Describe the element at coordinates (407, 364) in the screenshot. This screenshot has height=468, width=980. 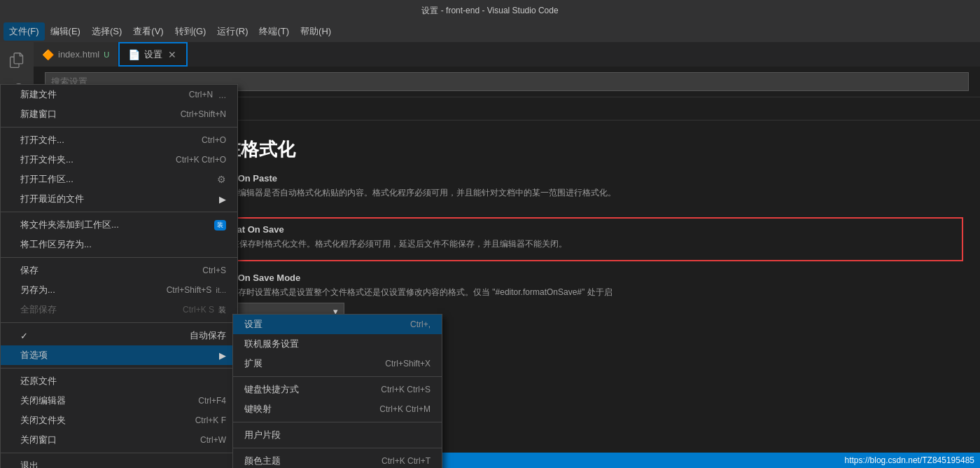
I see `pref-extensions-shortcut: Ctrl+Shift+X` at that location.